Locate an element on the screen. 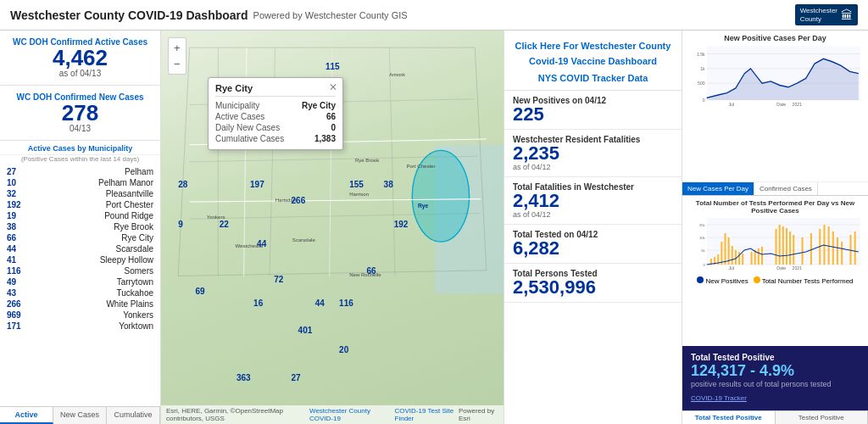 This screenshot has width=868, height=424. muni-count: 192 is located at coordinates (14, 205).